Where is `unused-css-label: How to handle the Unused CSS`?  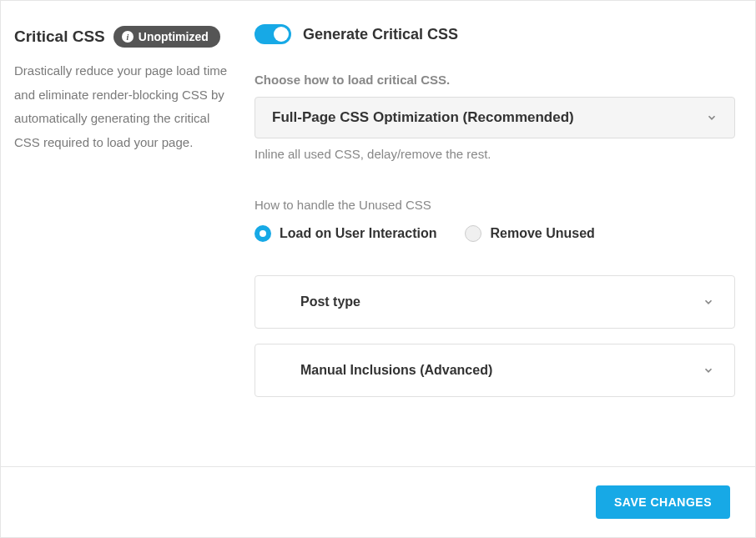
unused-css-label: How to handle the Unused CSS is located at coordinates (495, 205).